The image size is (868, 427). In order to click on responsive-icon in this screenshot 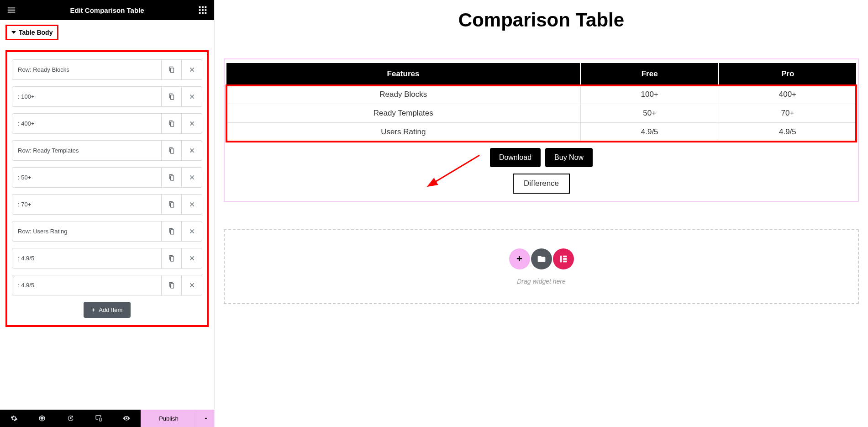, I will do `click(99, 418)`.